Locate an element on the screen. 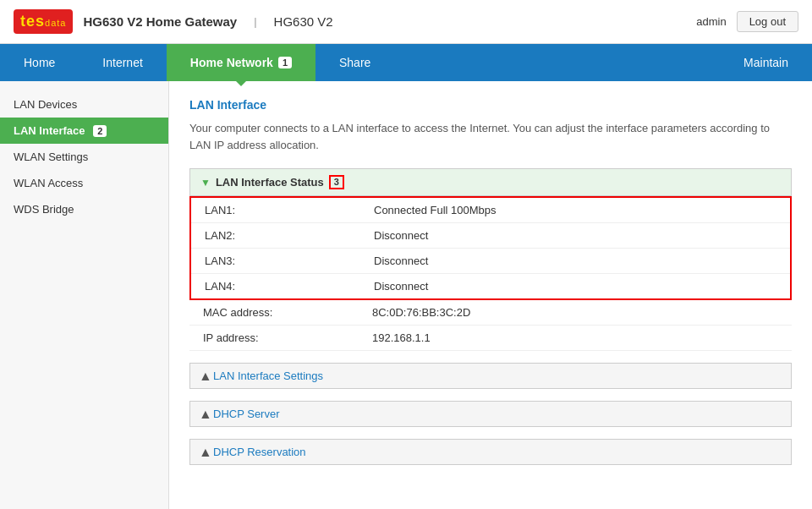 This screenshot has width=812, height=509. lan3-label: LAN3: is located at coordinates (289, 260).